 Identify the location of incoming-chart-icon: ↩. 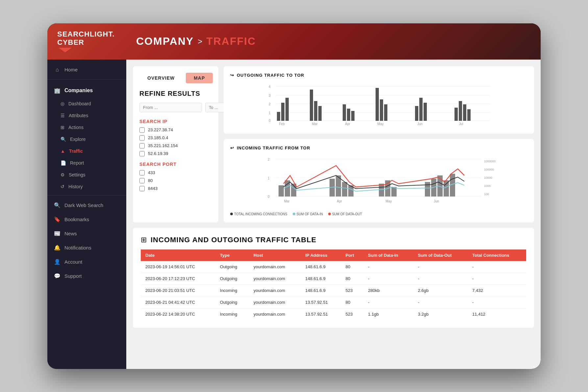
(232, 148).